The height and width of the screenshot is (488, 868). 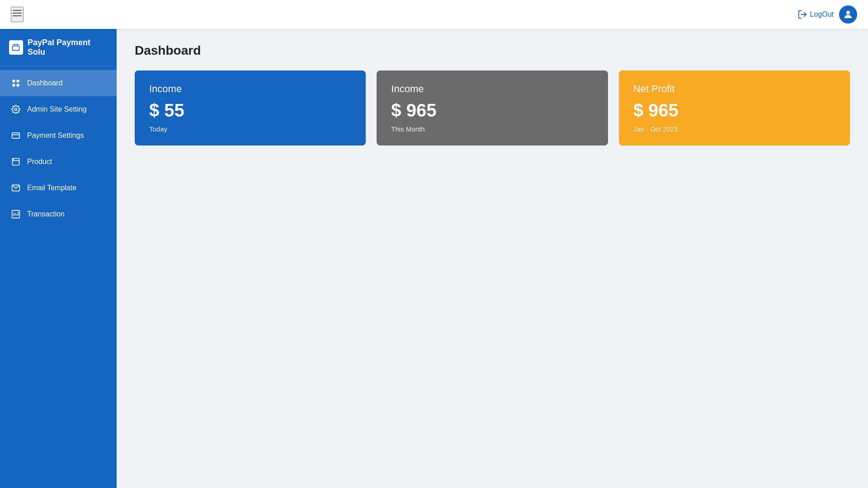 What do you see at coordinates (434, 14) in the screenshot?
I see `header: LogOut` at bounding box center [434, 14].